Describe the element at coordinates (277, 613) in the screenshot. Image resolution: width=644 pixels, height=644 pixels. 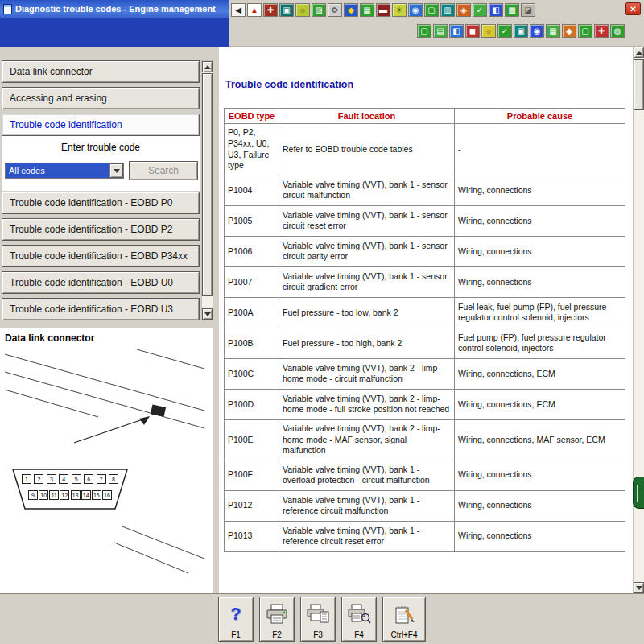
I see `printer-icon` at that location.